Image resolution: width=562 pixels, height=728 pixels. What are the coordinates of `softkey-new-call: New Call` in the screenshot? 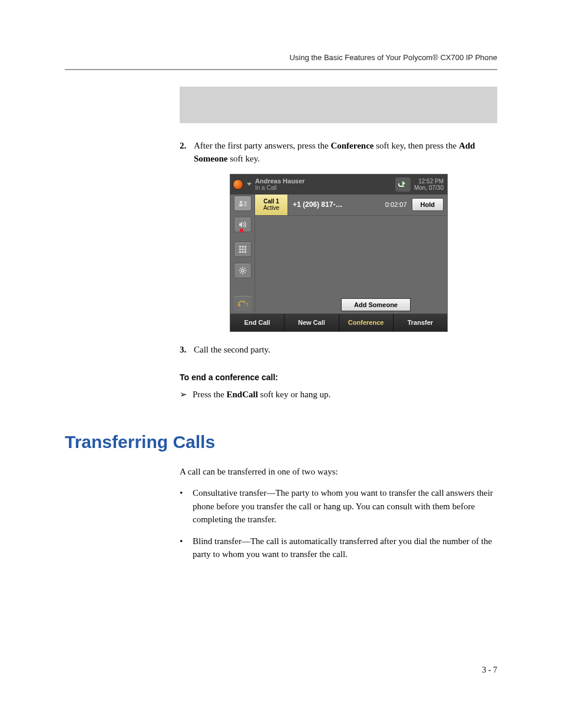 It's located at (312, 322).